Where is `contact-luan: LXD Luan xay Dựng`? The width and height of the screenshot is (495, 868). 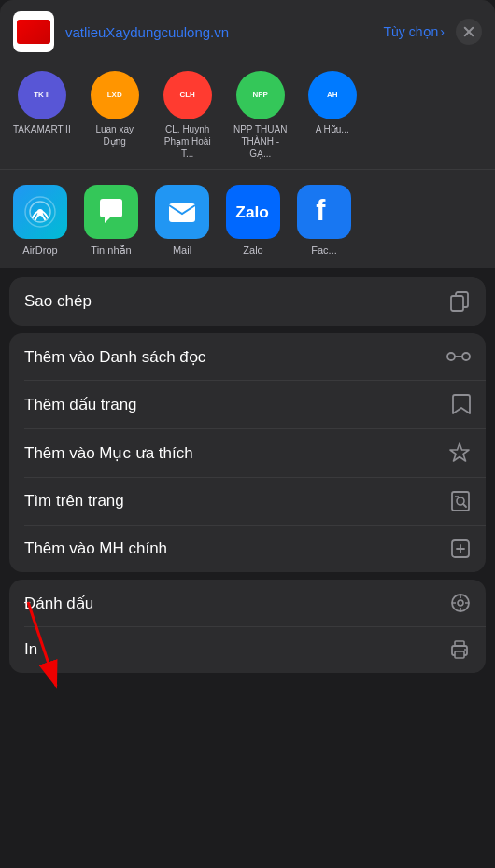
contact-luan: LXD Luan xay Dựng is located at coordinates (115, 116).